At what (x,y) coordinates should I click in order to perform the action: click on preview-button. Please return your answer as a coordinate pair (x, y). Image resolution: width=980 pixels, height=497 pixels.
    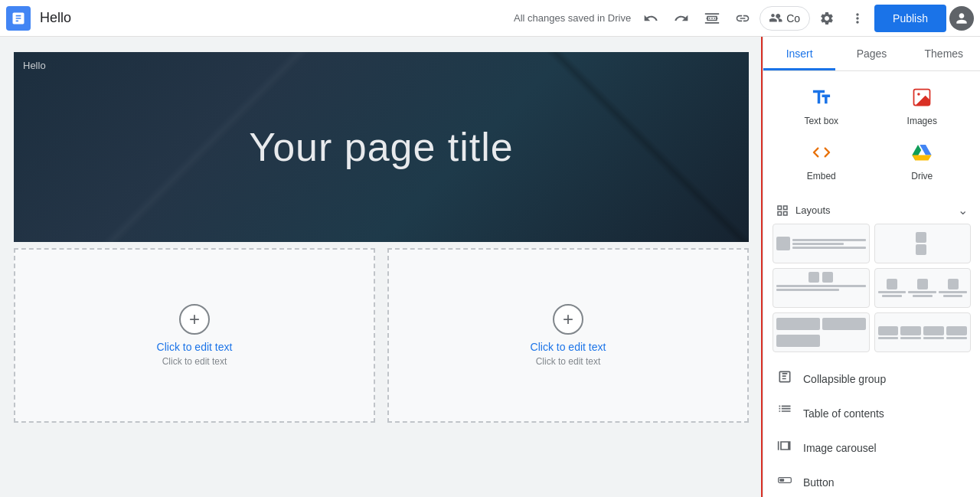
    Looking at the image, I should click on (712, 18).